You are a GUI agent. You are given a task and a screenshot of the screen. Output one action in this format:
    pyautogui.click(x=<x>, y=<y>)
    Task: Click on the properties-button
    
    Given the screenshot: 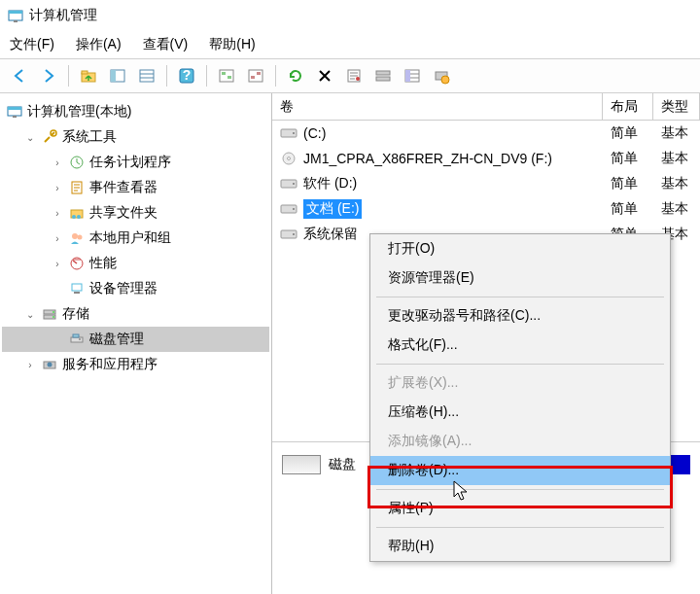 What is the action you would take?
    pyautogui.click(x=354, y=76)
    